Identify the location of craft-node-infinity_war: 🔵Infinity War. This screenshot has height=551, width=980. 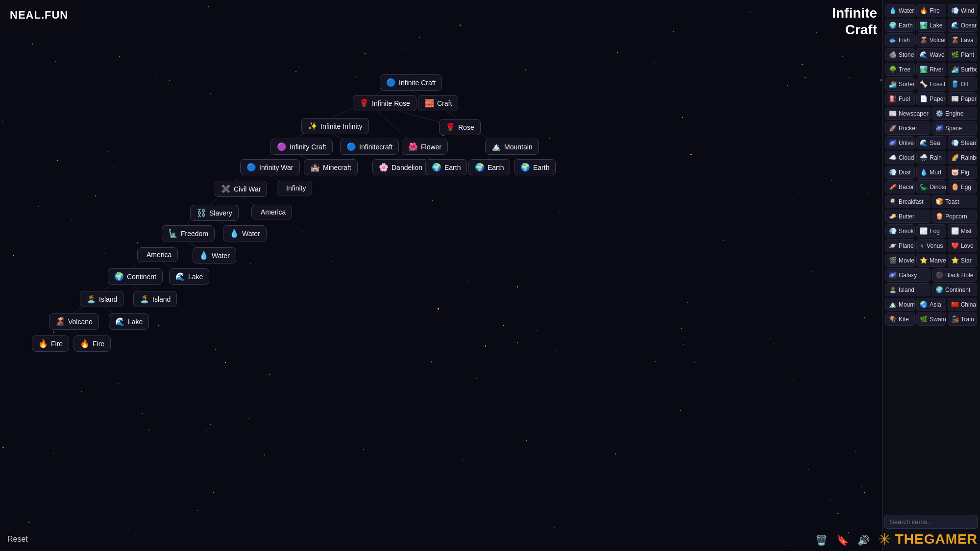
(270, 168).